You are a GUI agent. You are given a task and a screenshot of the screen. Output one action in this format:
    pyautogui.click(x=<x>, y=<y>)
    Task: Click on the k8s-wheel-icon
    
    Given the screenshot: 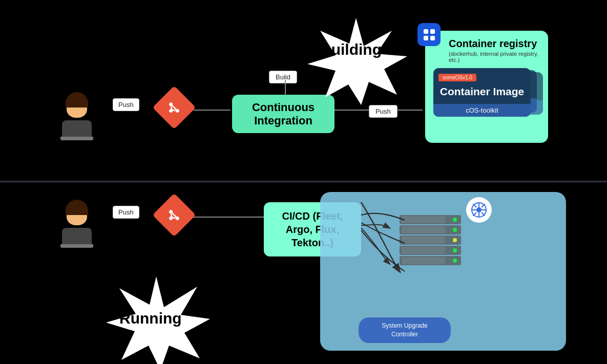 What is the action you would take?
    pyautogui.click(x=479, y=210)
    